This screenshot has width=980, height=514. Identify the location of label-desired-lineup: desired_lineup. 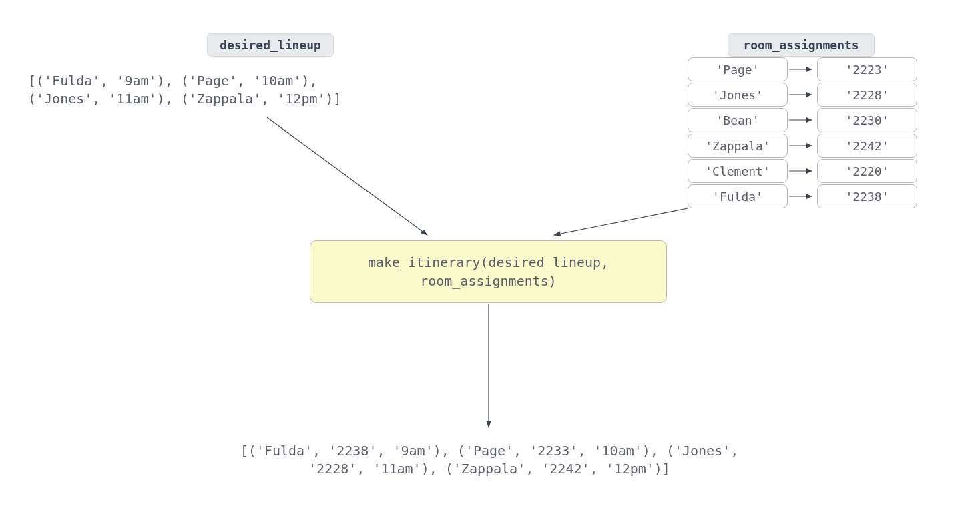
(270, 45).